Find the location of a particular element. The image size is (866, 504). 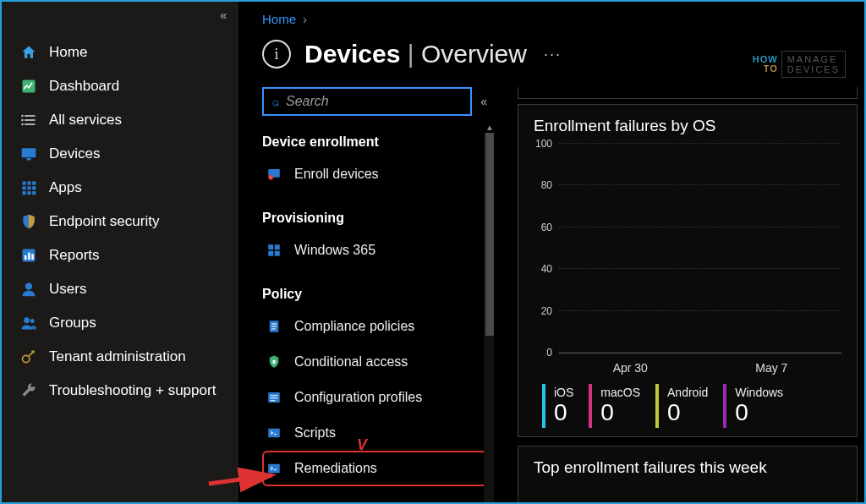

y-tick: 100 is located at coordinates (544, 144).